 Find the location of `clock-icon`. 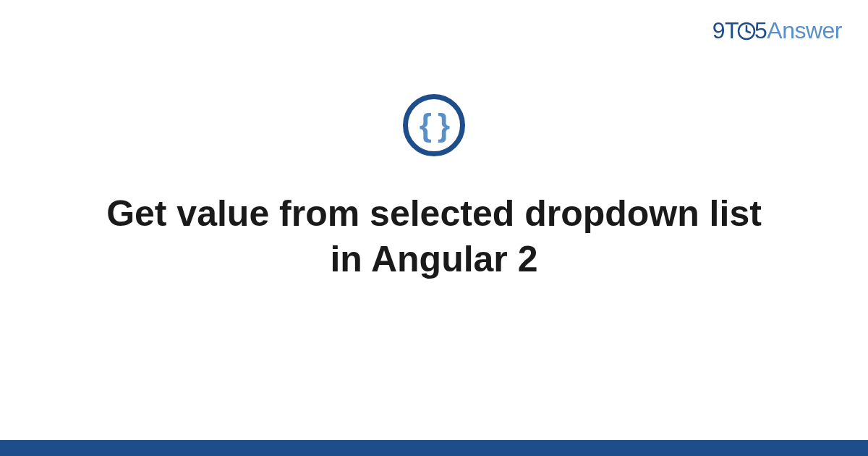

clock-icon is located at coordinates (746, 29).